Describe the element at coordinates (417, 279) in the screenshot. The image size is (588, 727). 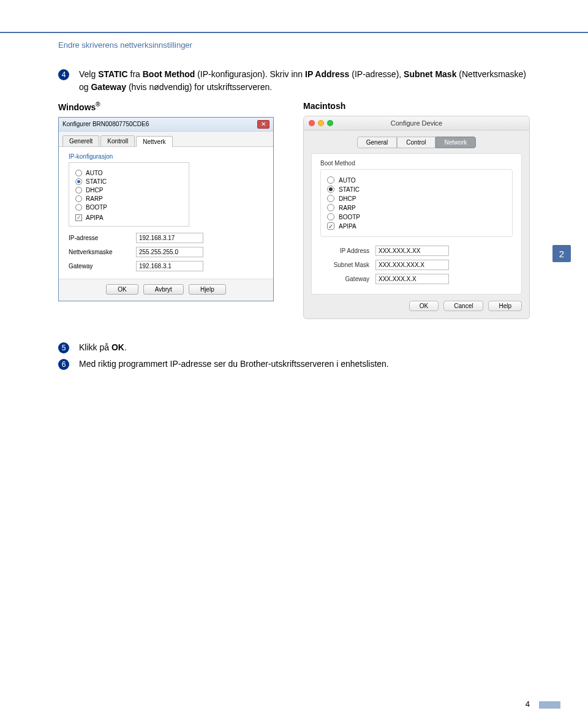
I see `mac-field-gw: Gateway XXX.XXX.X.X` at that location.